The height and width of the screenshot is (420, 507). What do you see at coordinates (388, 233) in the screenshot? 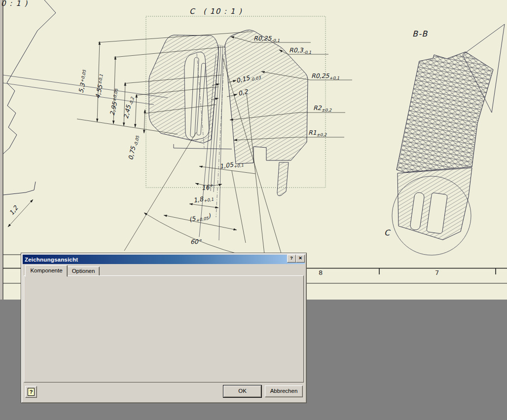
I see `detail-marker: C` at bounding box center [388, 233].